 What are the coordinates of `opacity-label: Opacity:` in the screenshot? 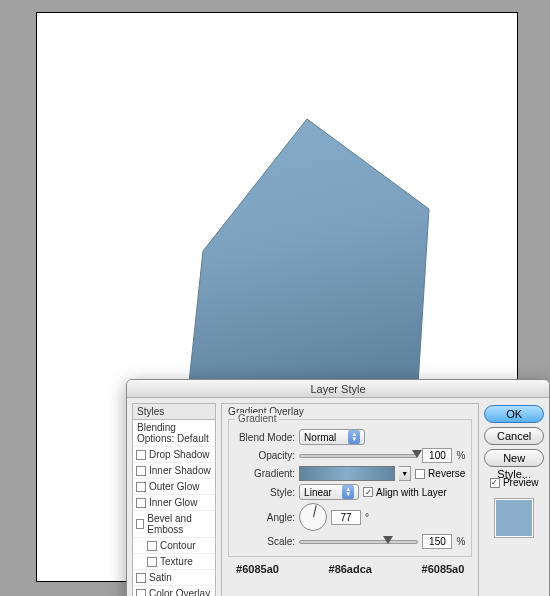 It's located at (265, 456).